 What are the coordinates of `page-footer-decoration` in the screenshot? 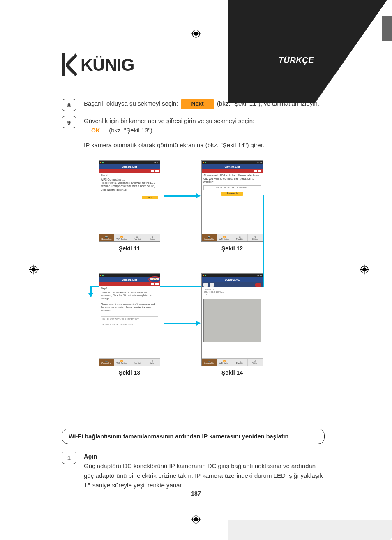 It's located at (310, 530).